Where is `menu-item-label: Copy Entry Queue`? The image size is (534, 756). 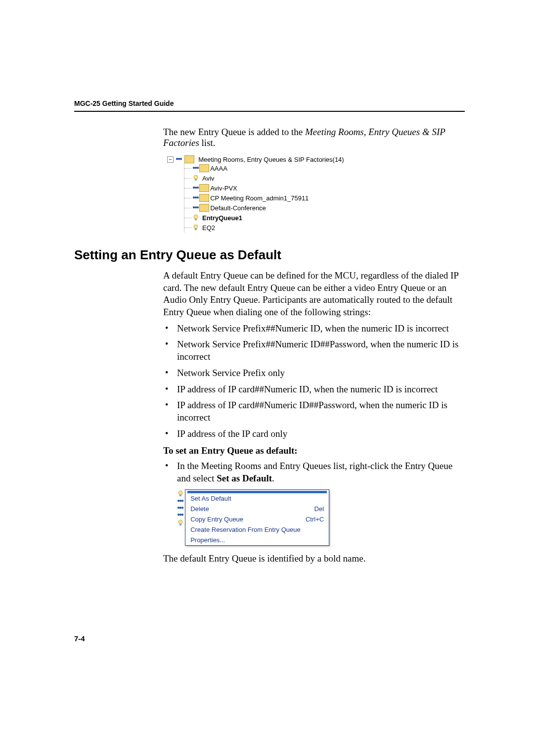
menu-item-label: Copy Entry Queue is located at coordinates (217, 520).